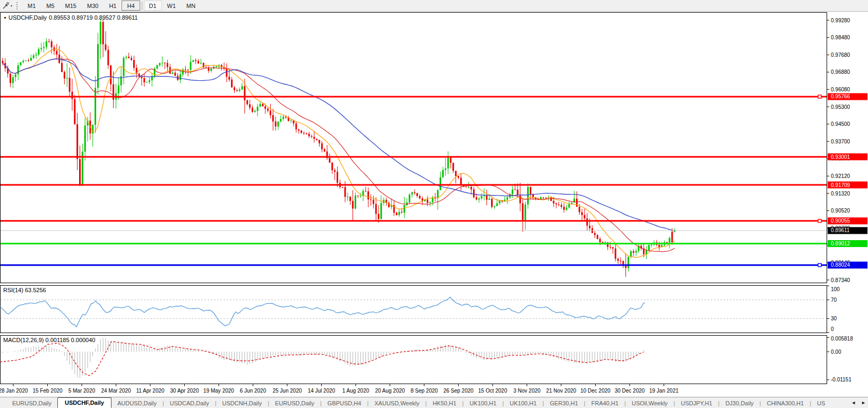  I want to click on price-axis-label: 0.97680, so click(841, 55).